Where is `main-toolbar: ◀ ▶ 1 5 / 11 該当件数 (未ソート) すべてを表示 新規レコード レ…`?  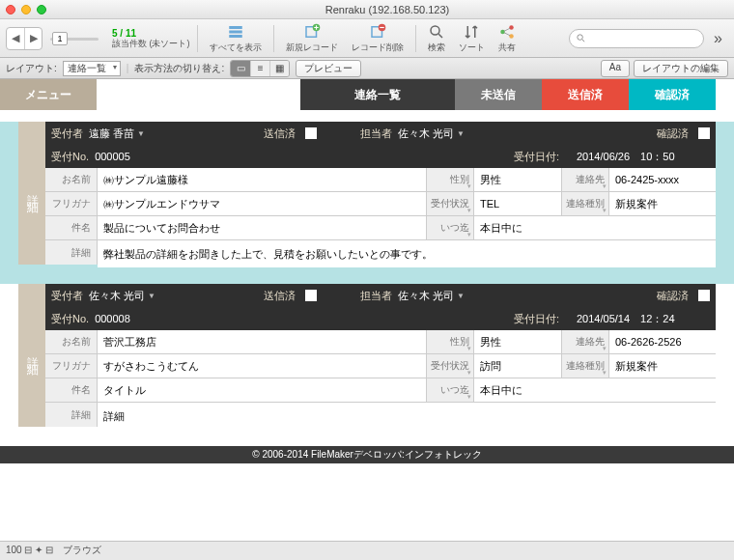 main-toolbar: ◀ ▶ 1 5 / 11 該当件数 (未ソート) すべてを表示 新規レコード レ… is located at coordinates (367, 39).